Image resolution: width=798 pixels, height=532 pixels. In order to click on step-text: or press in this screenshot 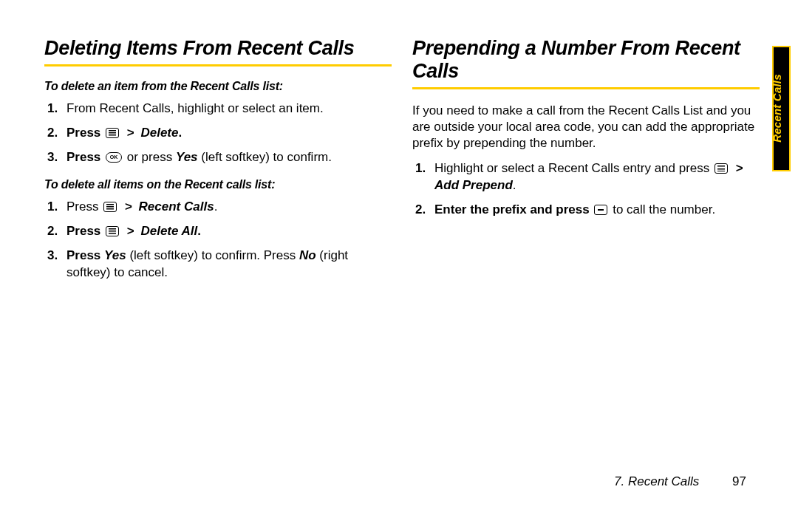, I will do `click(151, 157)`.